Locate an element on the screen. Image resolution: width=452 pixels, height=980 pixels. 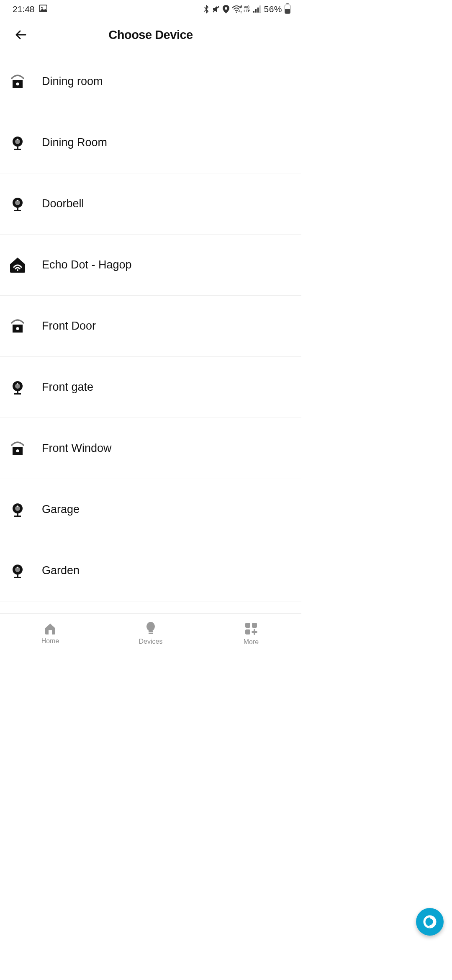
header: Choose Device is located at coordinates (151, 35).